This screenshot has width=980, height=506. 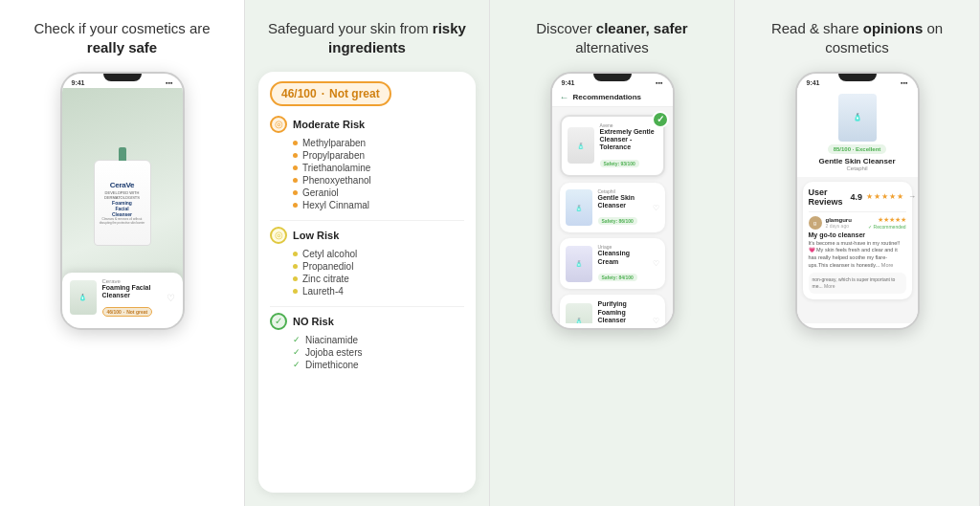 I want to click on ingredient-name: Dimethicone, so click(x=332, y=365).